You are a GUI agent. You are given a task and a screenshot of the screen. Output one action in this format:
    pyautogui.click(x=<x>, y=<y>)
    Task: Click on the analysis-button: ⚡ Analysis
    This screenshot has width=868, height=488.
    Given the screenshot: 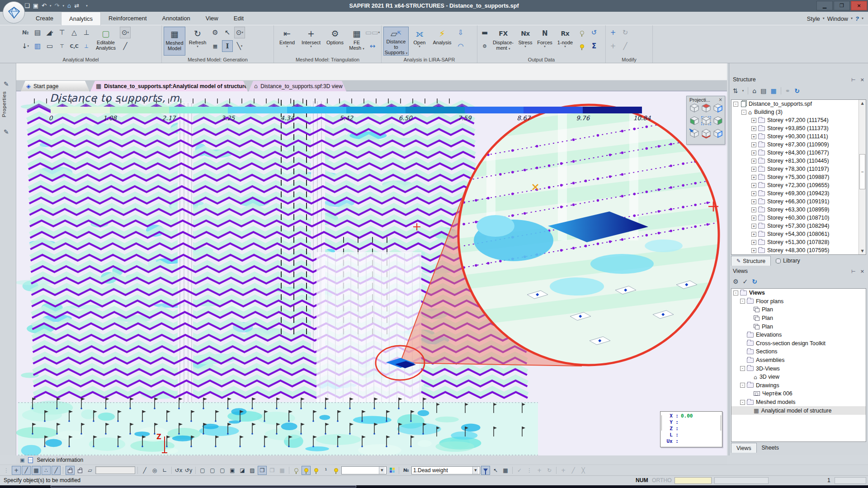 What is the action you would take?
    pyautogui.click(x=442, y=41)
    